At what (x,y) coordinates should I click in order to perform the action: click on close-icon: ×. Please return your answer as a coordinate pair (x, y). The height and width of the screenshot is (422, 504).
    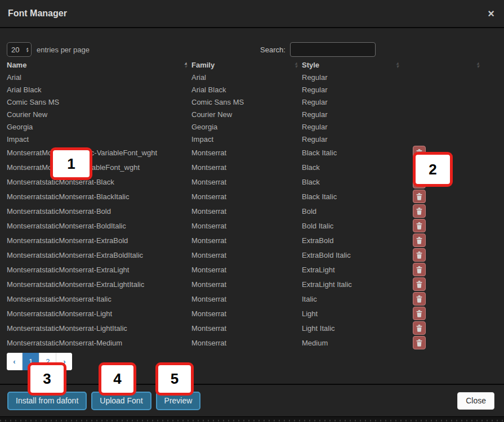
    Looking at the image, I should click on (491, 14).